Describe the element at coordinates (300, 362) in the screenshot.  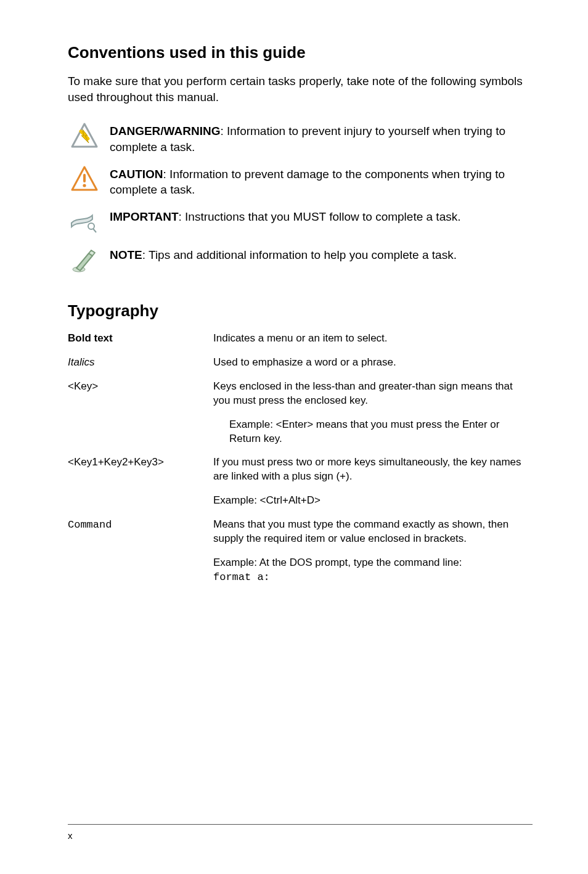
I see `table-row: ItalicsUsed to emphasize a word or a phr…` at that location.